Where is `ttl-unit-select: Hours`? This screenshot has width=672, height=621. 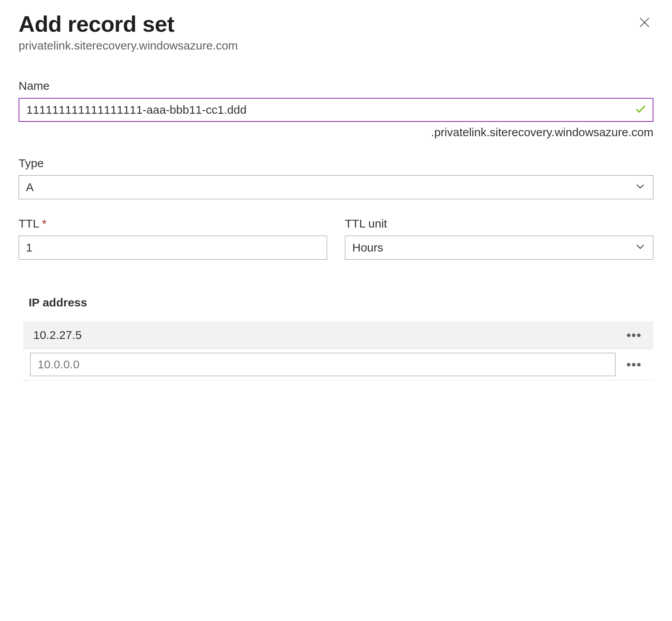 ttl-unit-select: Hours is located at coordinates (499, 248).